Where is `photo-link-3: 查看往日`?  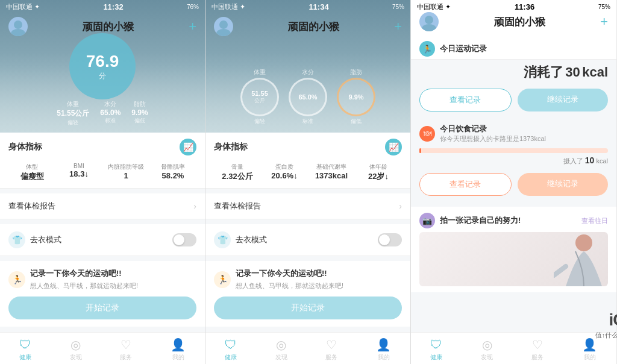
photo-link-3: 查看往日 is located at coordinates (595, 221).